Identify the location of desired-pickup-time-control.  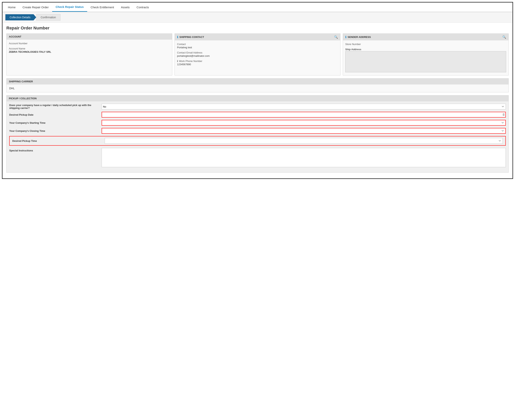
(304, 141).